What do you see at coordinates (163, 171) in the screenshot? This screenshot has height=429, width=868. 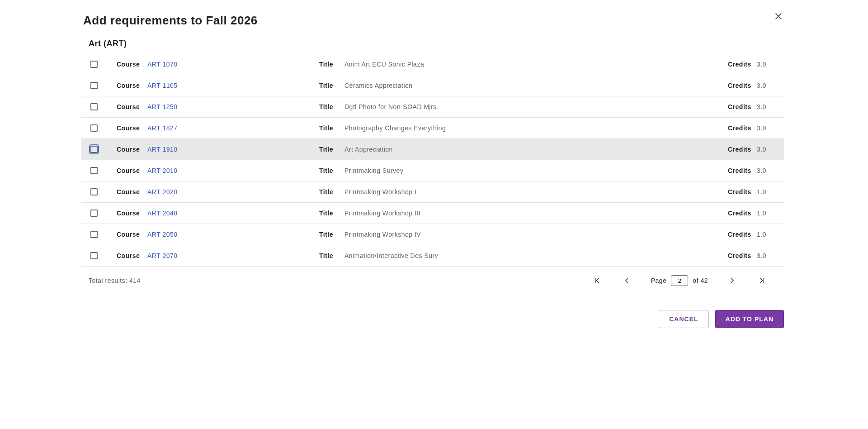 I see `course-code-link: ART 2010` at bounding box center [163, 171].